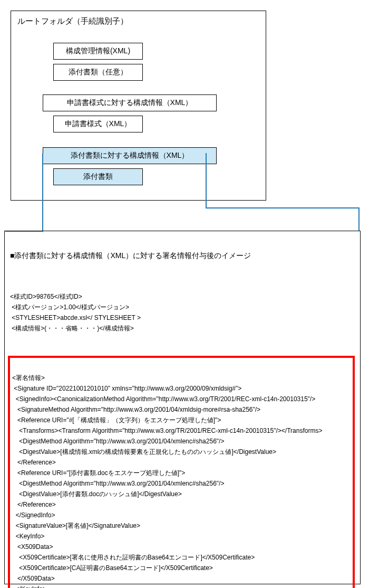 This screenshot has width=369, height=588. I want to click on box-attachment-optional: 添付書類（任意）, so click(98, 72).